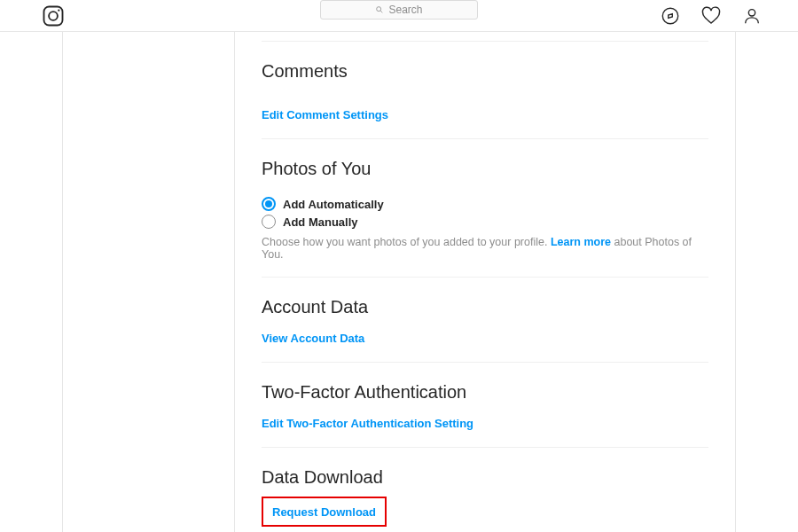  Describe the element at coordinates (485, 320) in the screenshot. I see `section-account-data: Account Data View Account Data` at that location.